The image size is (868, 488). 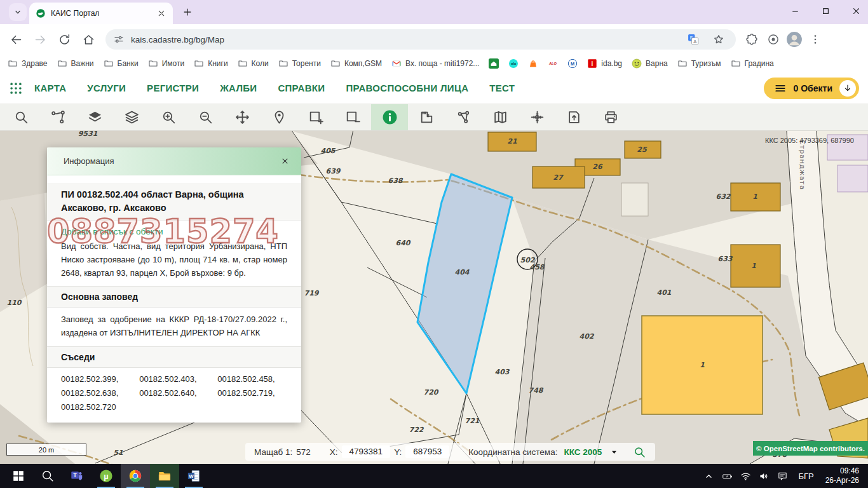 What do you see at coordinates (605, 64) in the screenshot?
I see `bookmark-item: i ida.bg` at bounding box center [605, 64].